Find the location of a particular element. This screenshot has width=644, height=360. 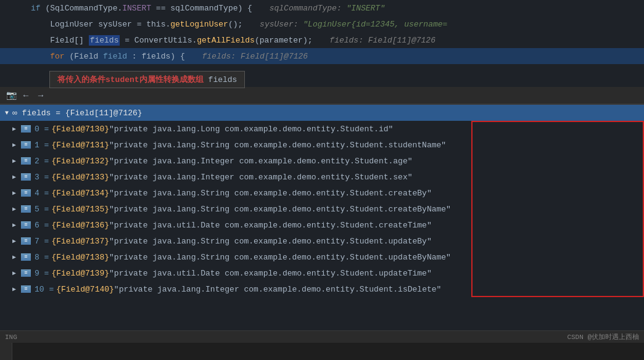

tooltip-fields-label: fields is located at coordinates (223, 80).